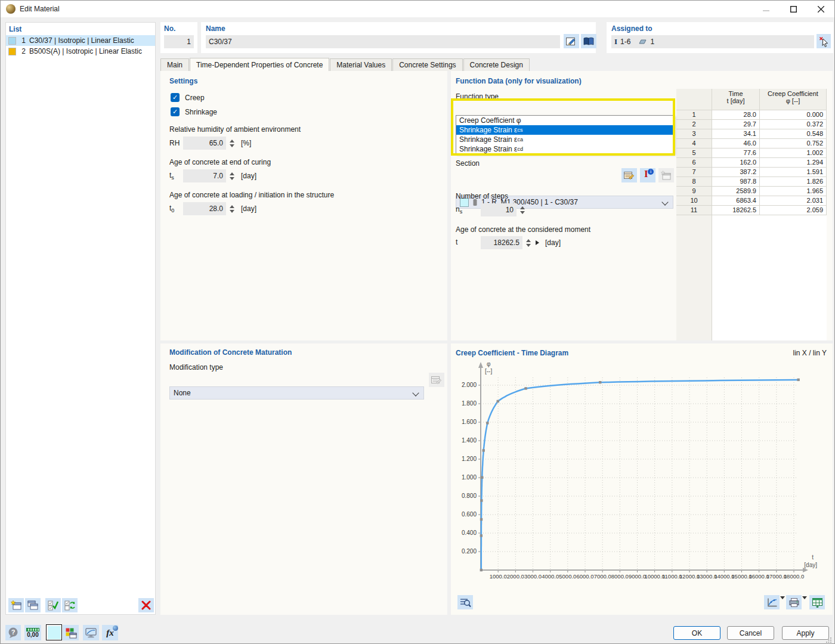 Image resolution: width=835 pixels, height=644 pixels. What do you see at coordinates (194, 98) in the screenshot?
I see `checkbox-label: Creep` at bounding box center [194, 98].